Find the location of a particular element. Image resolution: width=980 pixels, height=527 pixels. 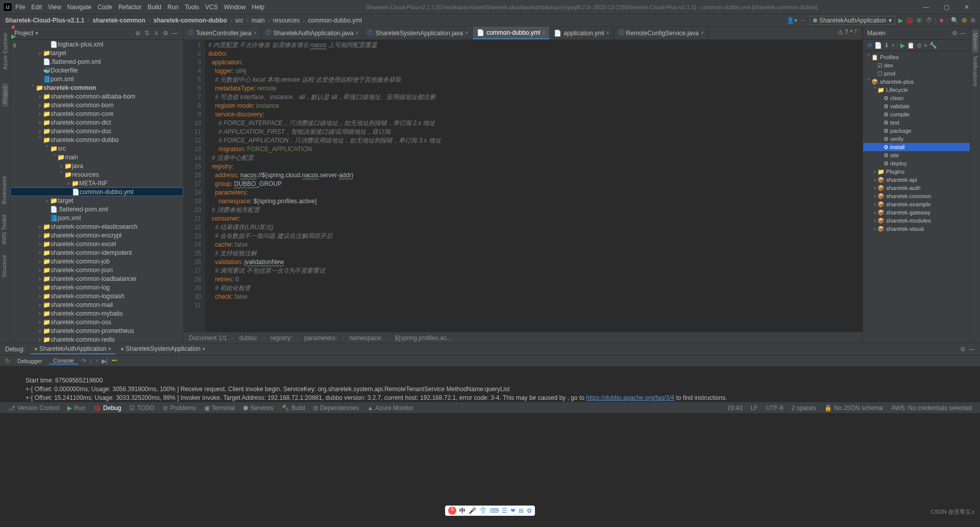

status-services: ⬢ Services is located at coordinates (258, 408).